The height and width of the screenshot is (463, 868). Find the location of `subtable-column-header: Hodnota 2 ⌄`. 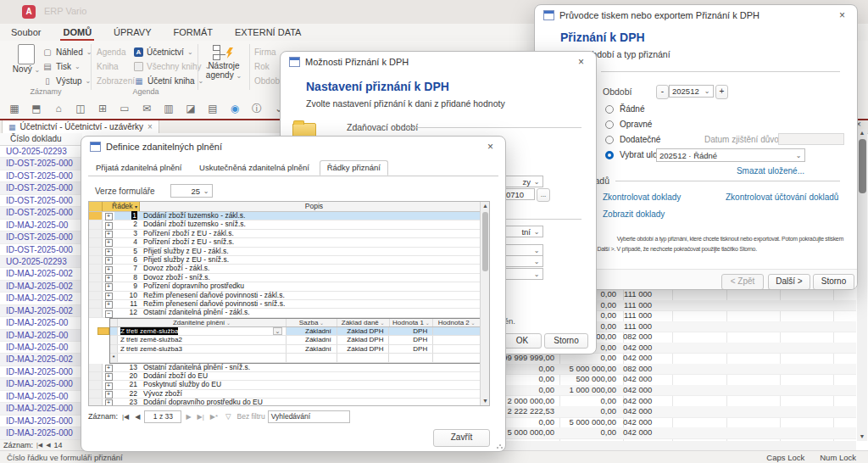

subtable-column-header: Hodnota 2 ⌄ is located at coordinates (456, 322).